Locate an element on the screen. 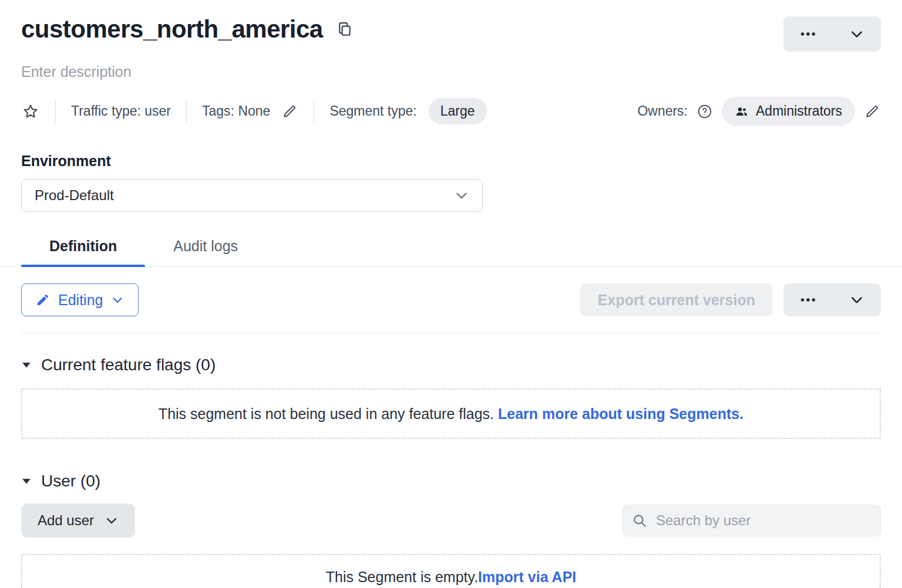 The height and width of the screenshot is (588, 902). title-row: customers_north_america is located at coordinates (451, 33).